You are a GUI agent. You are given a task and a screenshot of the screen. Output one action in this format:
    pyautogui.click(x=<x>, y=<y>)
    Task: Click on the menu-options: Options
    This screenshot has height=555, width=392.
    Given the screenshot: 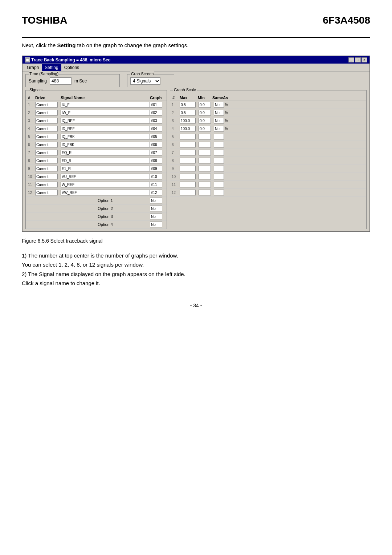 What is the action you would take?
    pyautogui.click(x=72, y=68)
    